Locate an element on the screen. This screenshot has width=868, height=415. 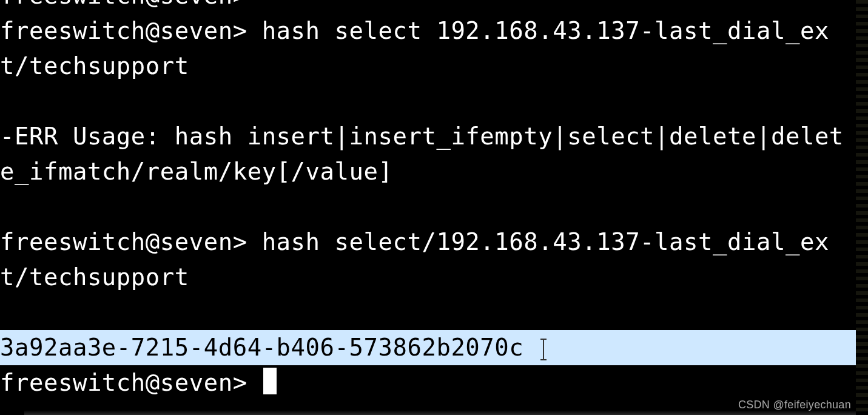
terminal-prompt: freeswitch@seven> is located at coordinates (428, 383).